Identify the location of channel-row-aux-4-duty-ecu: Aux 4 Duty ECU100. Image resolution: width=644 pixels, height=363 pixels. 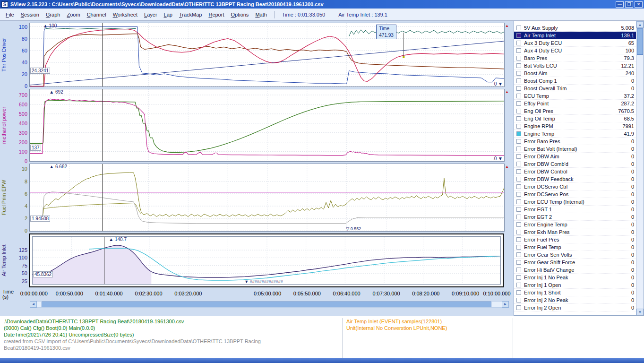
(575, 51).